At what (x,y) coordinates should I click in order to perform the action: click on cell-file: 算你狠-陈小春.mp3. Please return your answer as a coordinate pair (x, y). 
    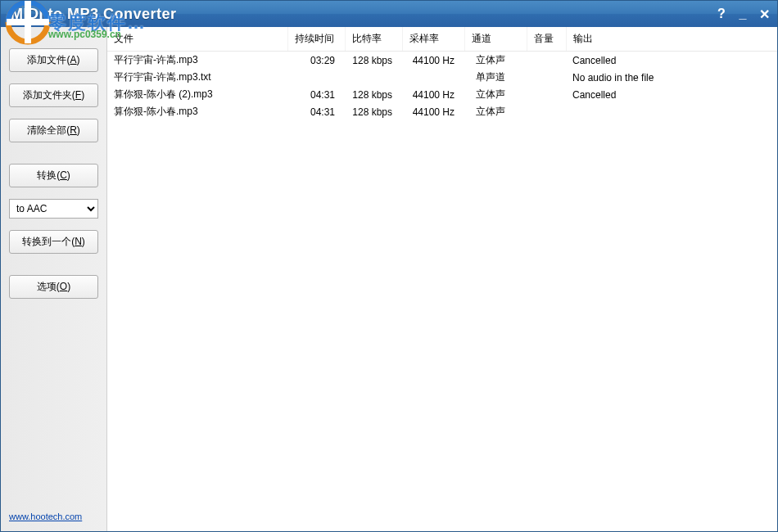
    Looking at the image, I should click on (197, 111).